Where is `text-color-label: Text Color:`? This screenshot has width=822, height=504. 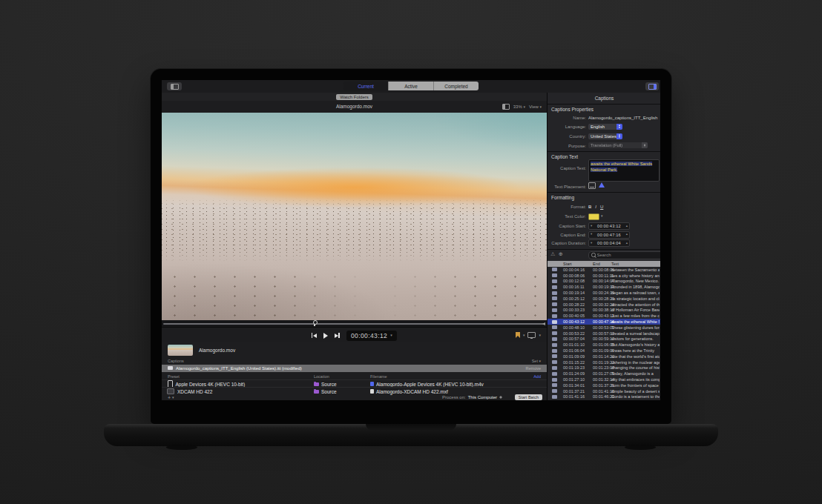 text-color-label: Text Color: is located at coordinates (567, 216).